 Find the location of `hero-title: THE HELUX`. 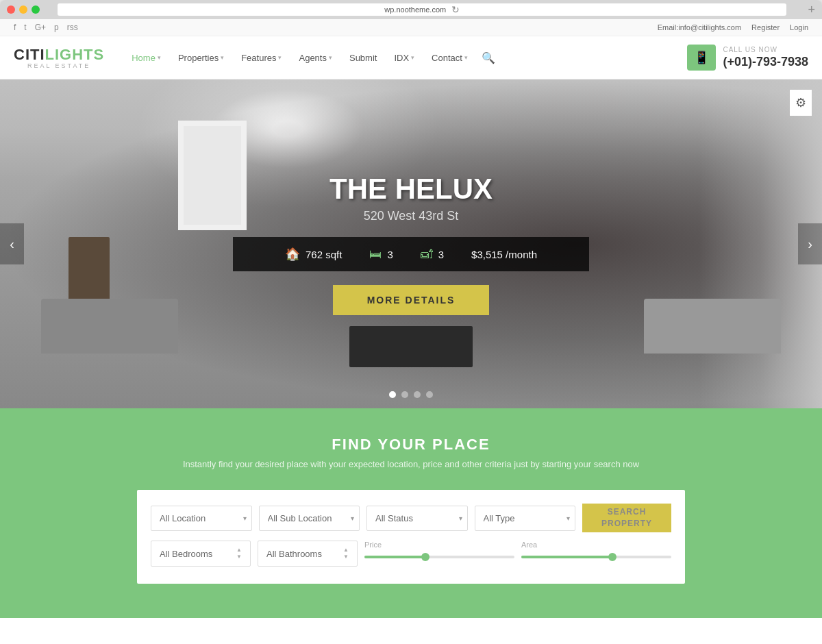

hero-title: THE HELUX is located at coordinates (411, 189).